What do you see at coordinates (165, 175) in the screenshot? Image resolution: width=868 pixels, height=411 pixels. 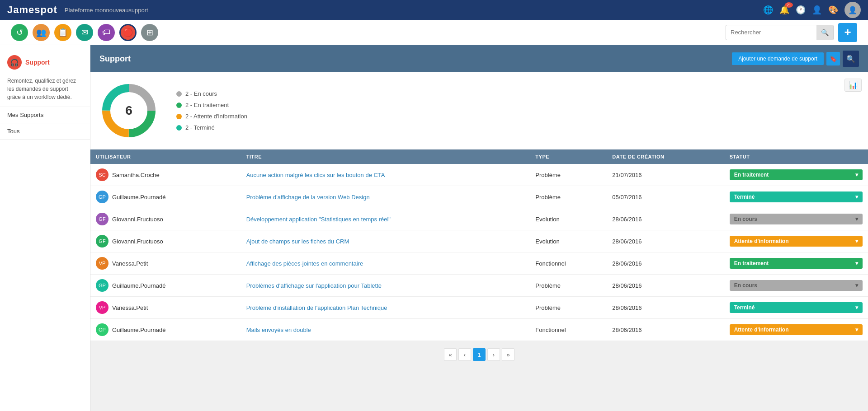 I see `cell-user: SC Samantha.Croche` at bounding box center [165, 175].